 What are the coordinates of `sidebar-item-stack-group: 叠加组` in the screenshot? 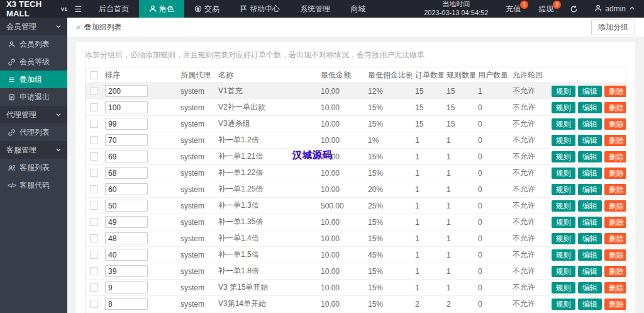 It's located at (34, 79).